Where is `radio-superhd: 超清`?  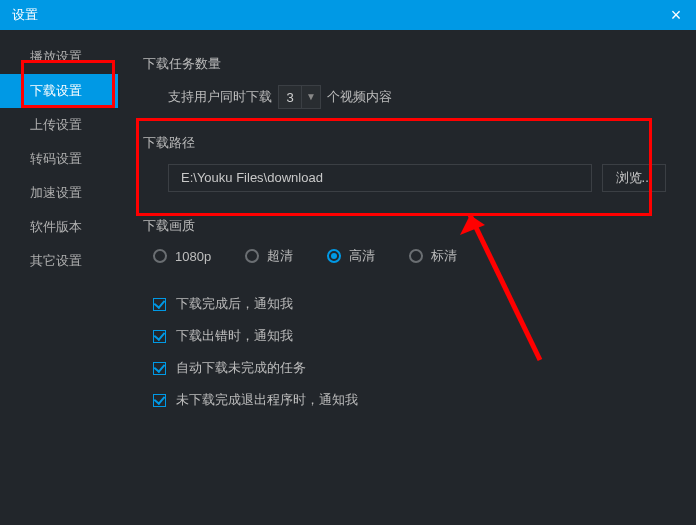
radio-superhd: 超清 is located at coordinates (269, 256).